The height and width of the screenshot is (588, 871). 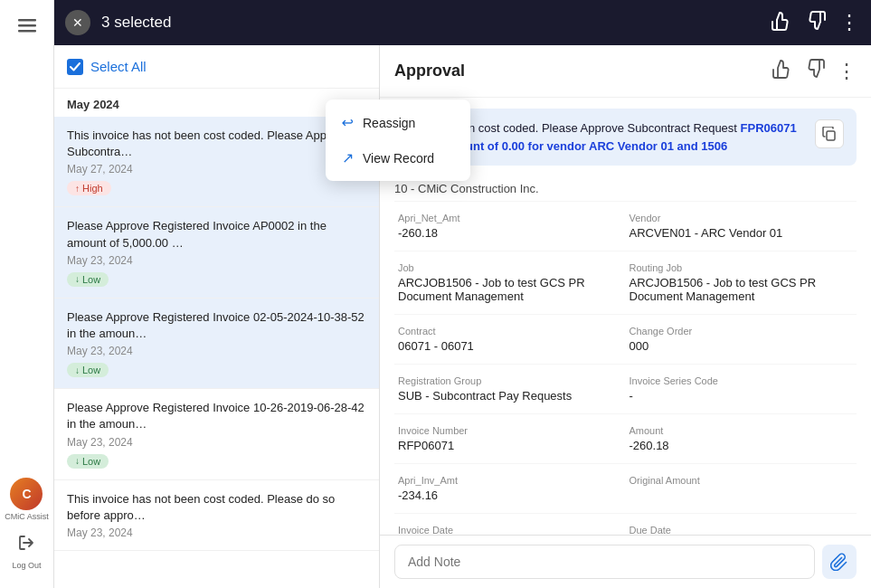 What do you see at coordinates (816, 24) in the screenshot?
I see `topbar-actions: ⋮` at bounding box center [816, 24].